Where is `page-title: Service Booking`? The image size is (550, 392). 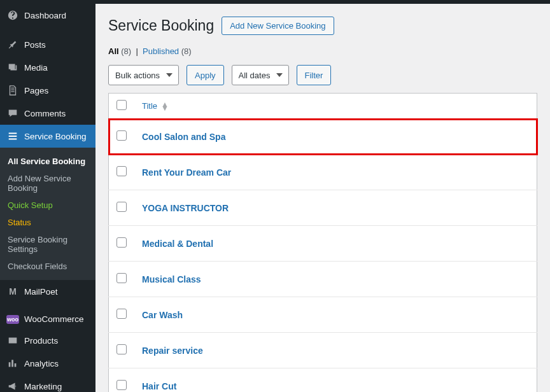
page-title: Service Booking is located at coordinates (161, 25).